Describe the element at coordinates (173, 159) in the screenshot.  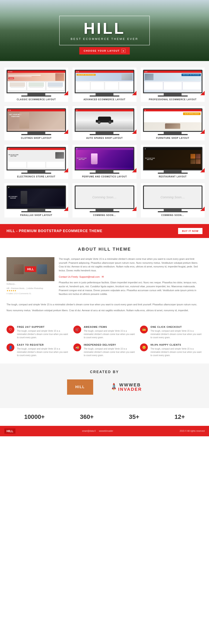
I see `monitor-body-rest: TRY TO GET YOURBEST ITEM` at that location.